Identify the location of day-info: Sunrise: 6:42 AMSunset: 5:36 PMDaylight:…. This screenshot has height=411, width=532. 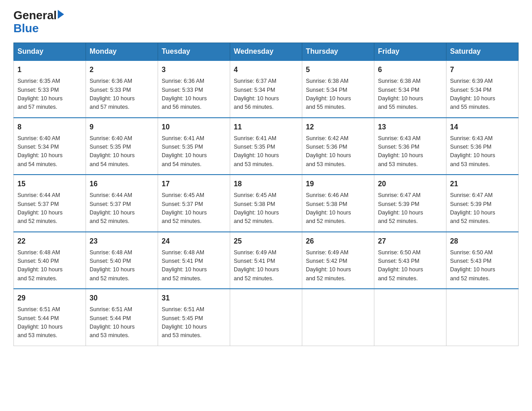
(338, 152).